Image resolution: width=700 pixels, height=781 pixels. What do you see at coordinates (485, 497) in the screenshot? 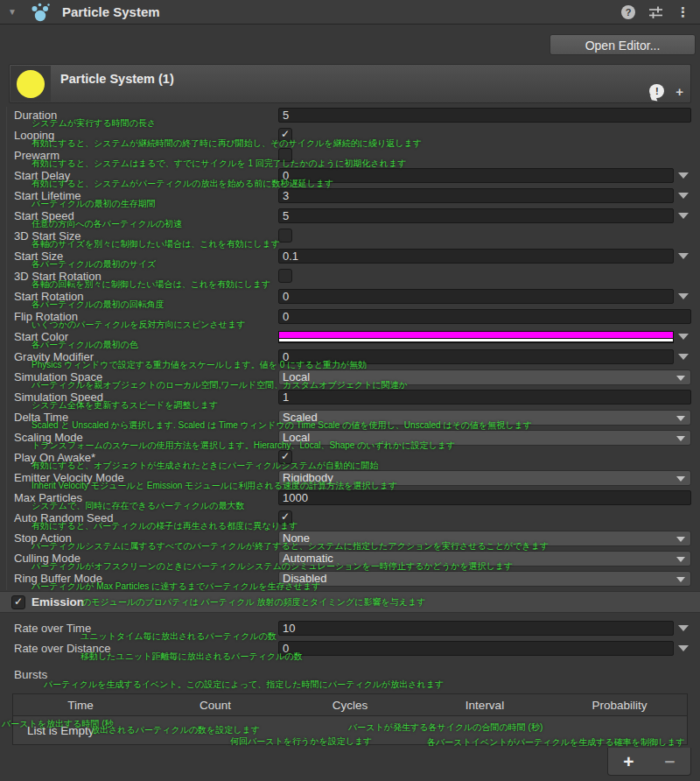
I see `value-field: 1000` at bounding box center [485, 497].